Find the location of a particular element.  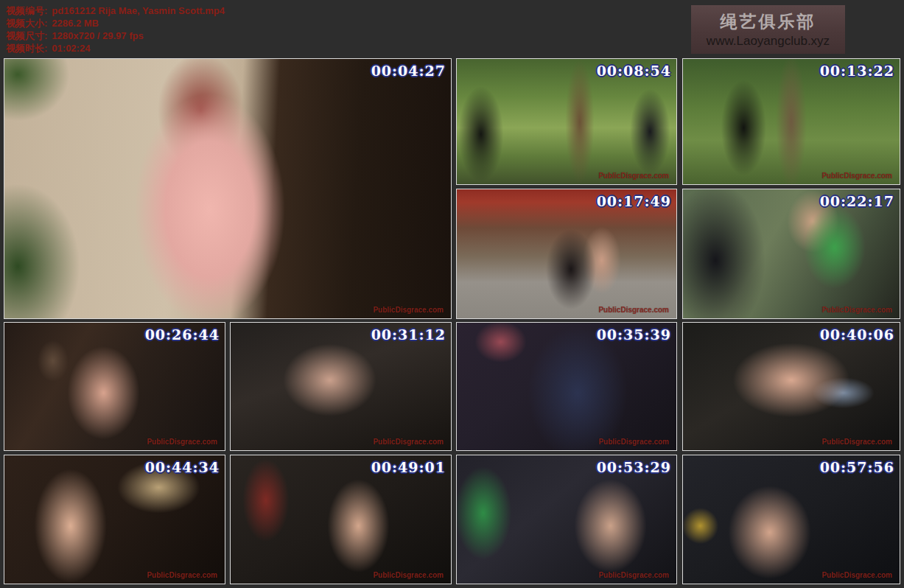

video-thumbnail: 00:44:34 PublicDisgrace.com is located at coordinates (115, 519).